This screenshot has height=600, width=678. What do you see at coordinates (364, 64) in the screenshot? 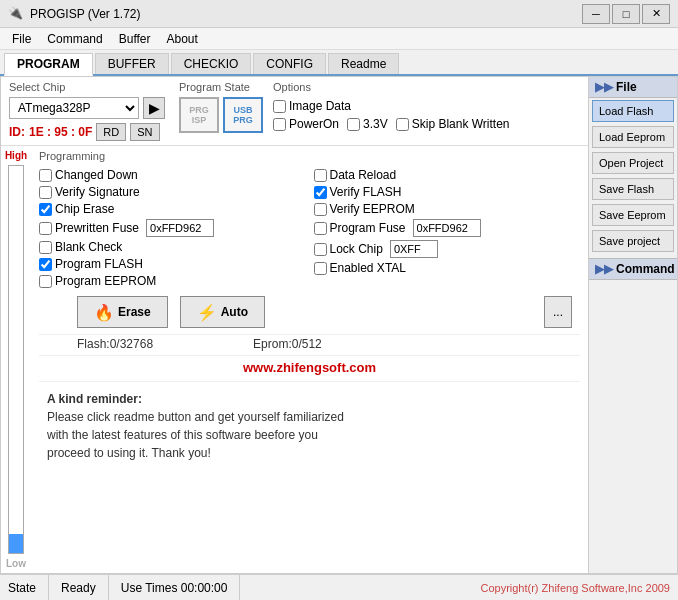
I see `tab-readme: Readme` at bounding box center [364, 64].